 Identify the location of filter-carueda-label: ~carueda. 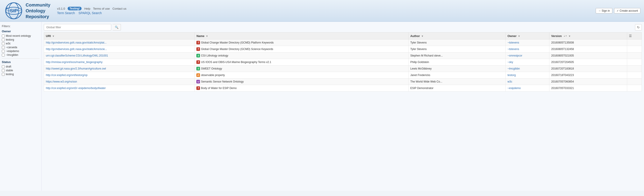
(12, 47).